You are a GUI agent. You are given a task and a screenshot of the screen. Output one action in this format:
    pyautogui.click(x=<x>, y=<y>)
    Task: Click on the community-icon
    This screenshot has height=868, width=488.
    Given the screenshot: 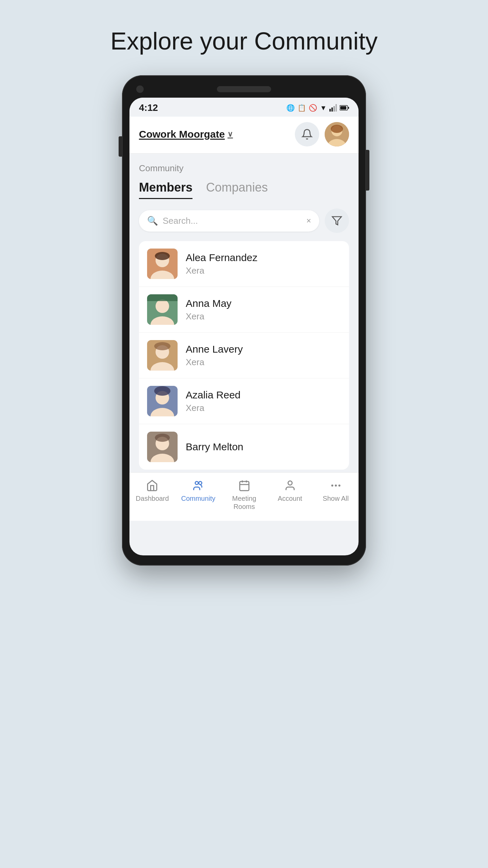 What is the action you would take?
    pyautogui.click(x=198, y=486)
    